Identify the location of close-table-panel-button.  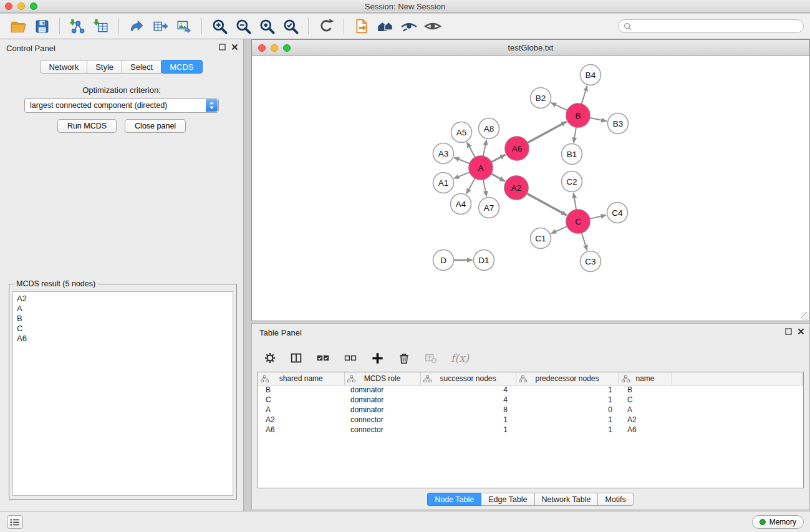
(801, 332).